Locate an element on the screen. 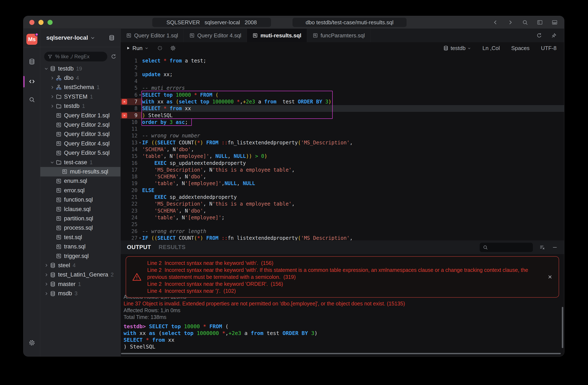 The height and width of the screenshot is (385, 588). database-selector: testdb is located at coordinates (457, 48).